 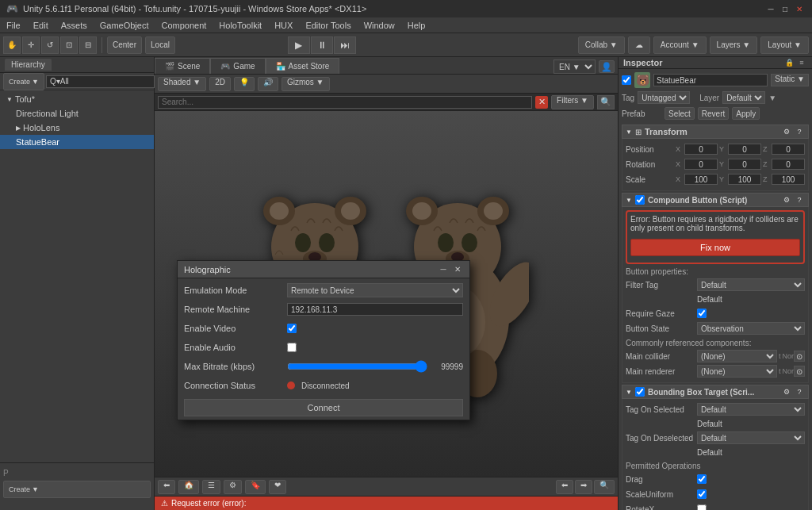 What do you see at coordinates (124, 45) in the screenshot?
I see `center-btn: Center` at bounding box center [124, 45].